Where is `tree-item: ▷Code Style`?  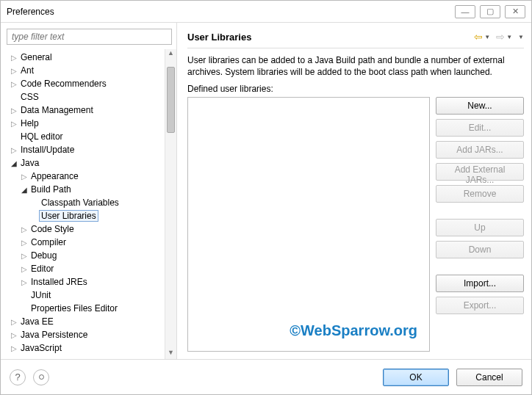
tree-item: ▷Code Style is located at coordinates (87, 229).